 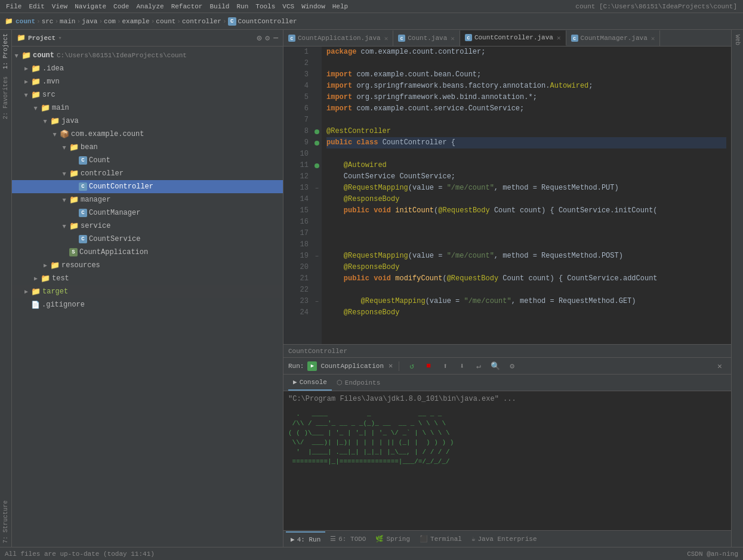 What do you see at coordinates (340, 7) in the screenshot?
I see `menu-help: Help` at bounding box center [340, 7].